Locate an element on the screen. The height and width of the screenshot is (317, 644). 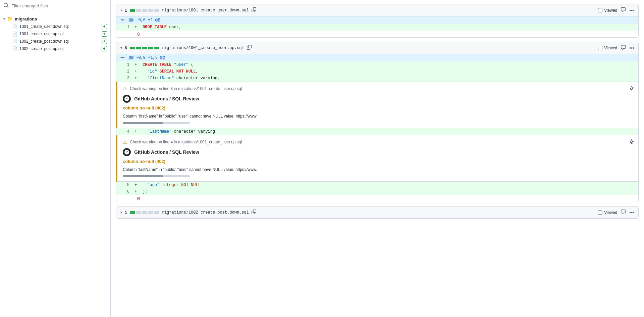
hunk-header: ••• @@ -0,0 +1,6 @@ is located at coordinates (377, 58).